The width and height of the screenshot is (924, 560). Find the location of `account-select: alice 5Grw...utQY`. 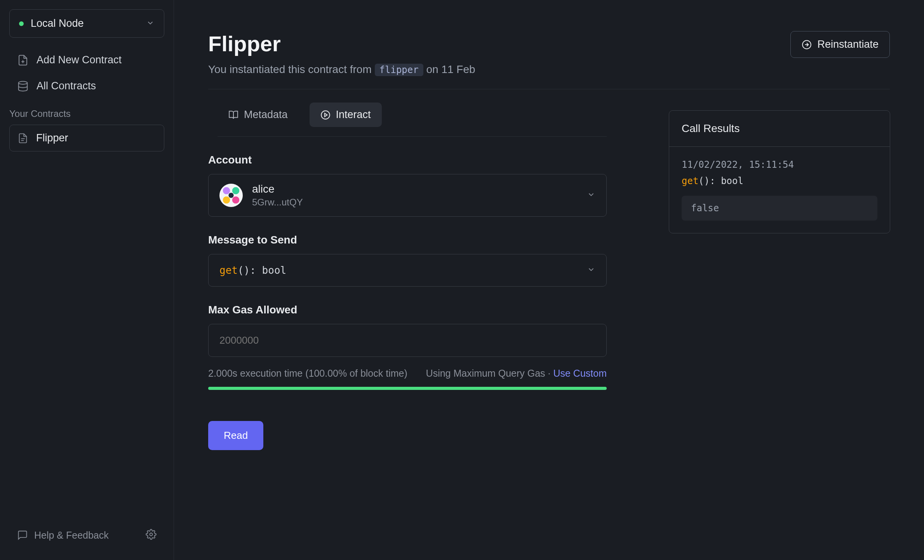

account-select: alice 5Grw...utQY is located at coordinates (407, 195).